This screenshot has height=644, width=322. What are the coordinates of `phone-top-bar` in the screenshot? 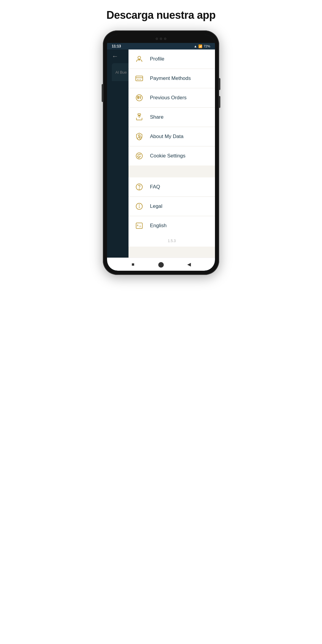 It's located at (161, 39).